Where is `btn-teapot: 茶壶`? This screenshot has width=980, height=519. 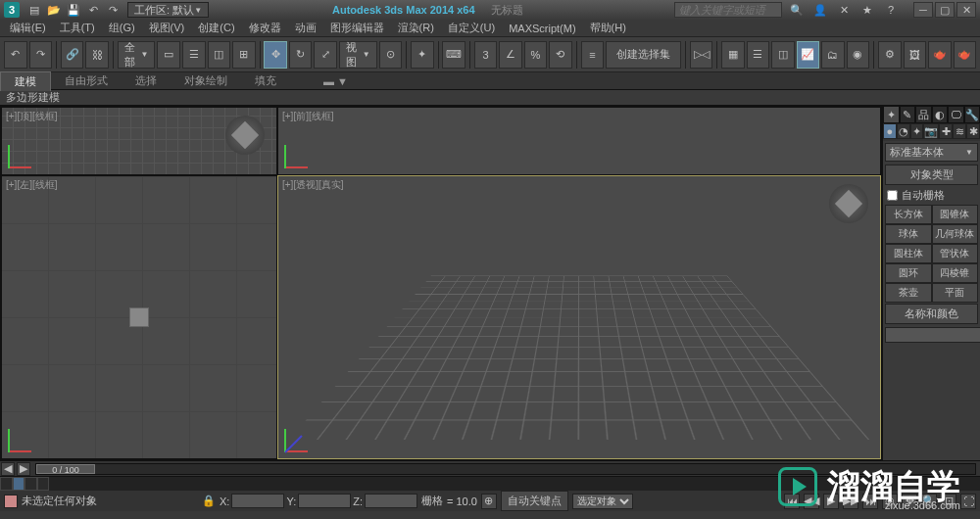
btn-teapot: 茶壶 is located at coordinates (908, 293).